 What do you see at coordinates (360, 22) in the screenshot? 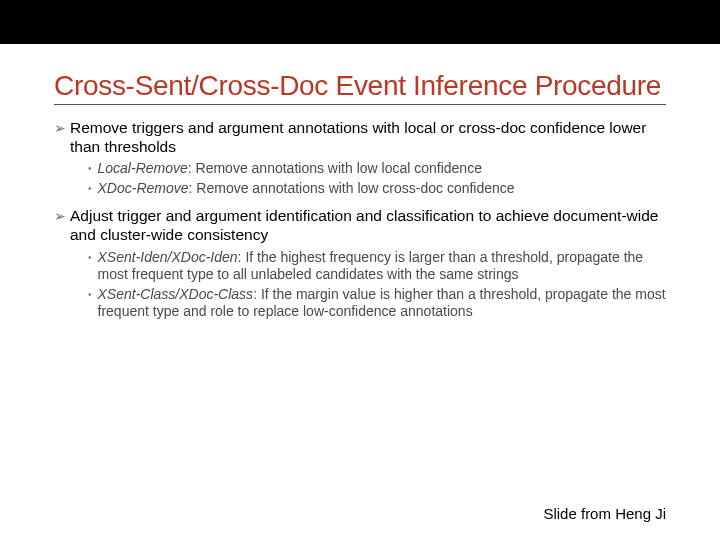
I see `top-black-bar` at bounding box center [360, 22].